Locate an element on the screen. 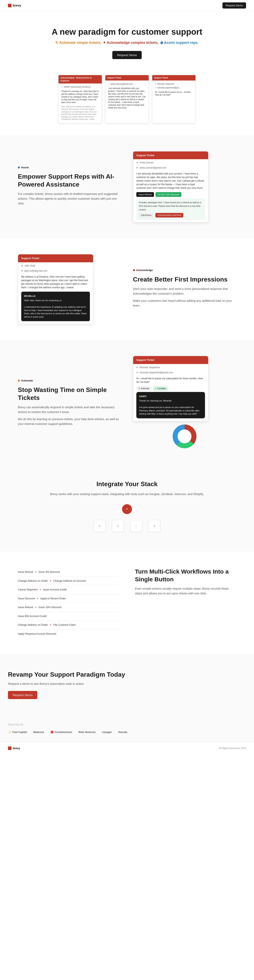 This screenshot has height=980, width=254. workflow-arrow-4: + is located at coordinates (36, 607).